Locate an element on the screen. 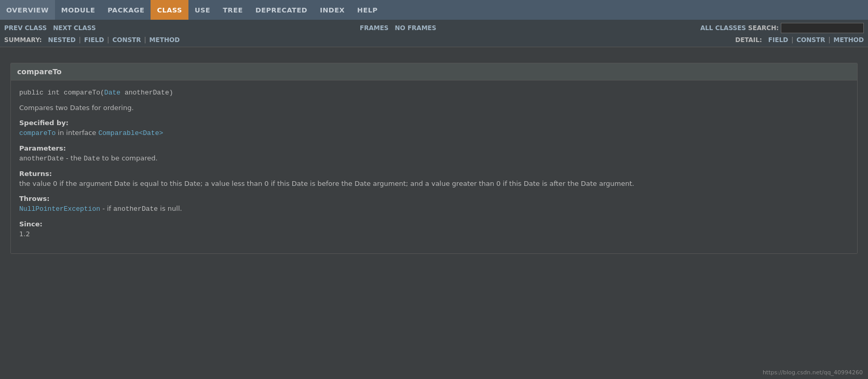  detail-label: DETAIL: is located at coordinates (749, 40).